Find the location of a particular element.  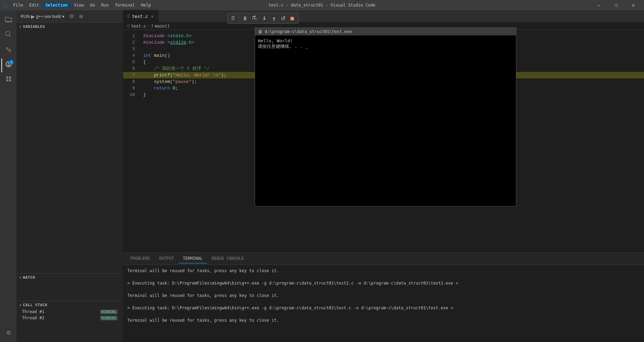

tab-problems: PROBLEMS is located at coordinates (140, 259).